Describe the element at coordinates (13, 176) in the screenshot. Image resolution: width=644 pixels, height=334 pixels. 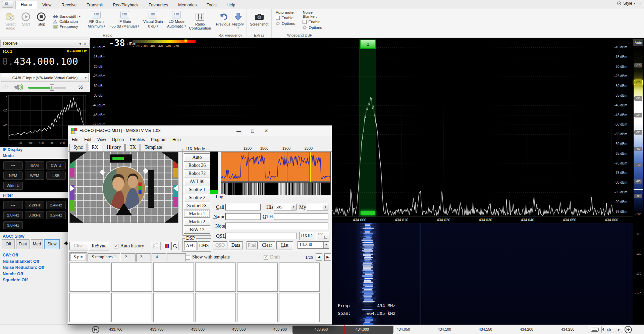
I see `mode-button-nfm: NFM` at that location.